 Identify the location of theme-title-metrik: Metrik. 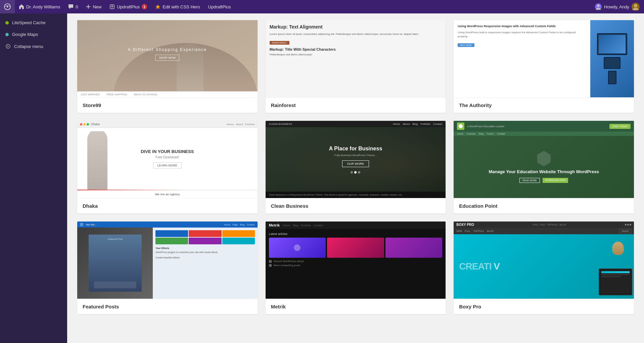
(356, 306).